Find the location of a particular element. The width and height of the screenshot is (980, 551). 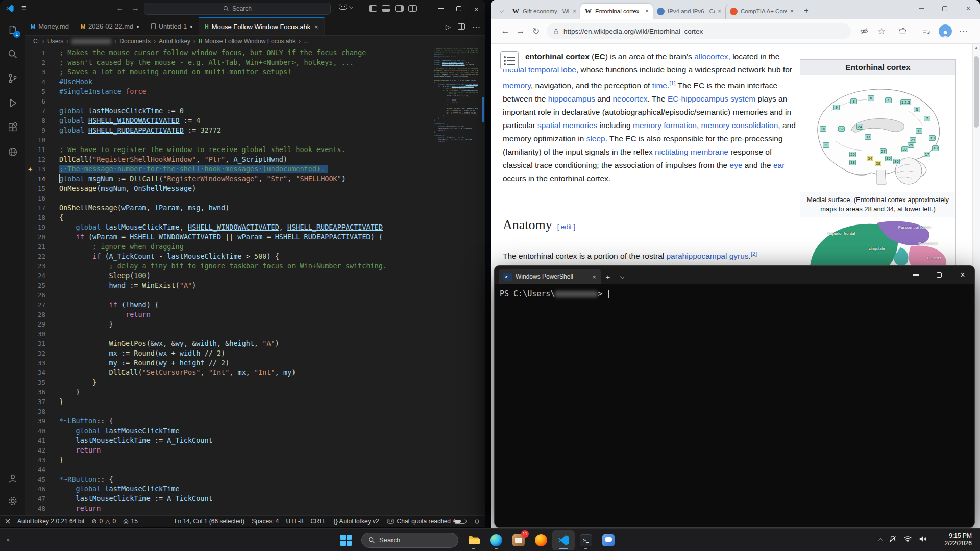

wiki-link: eye is located at coordinates (736, 165).